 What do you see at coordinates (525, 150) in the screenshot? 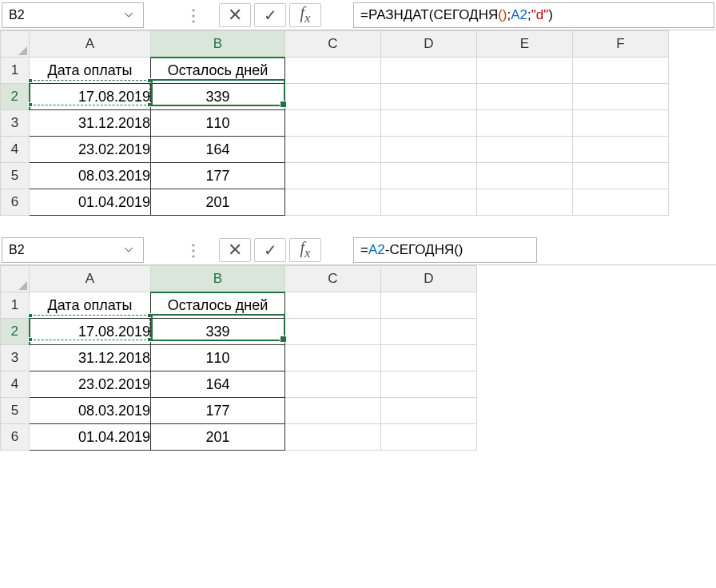
I see `cell-E4` at bounding box center [525, 150].